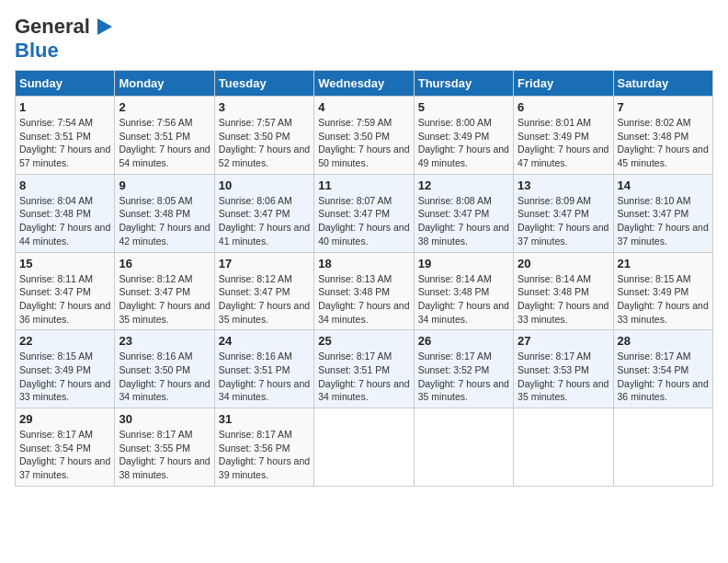  I want to click on calendar-cell: 17 Sunrise: 8:12 AMSunset: 3:47 PMDaylig…, so click(264, 291).